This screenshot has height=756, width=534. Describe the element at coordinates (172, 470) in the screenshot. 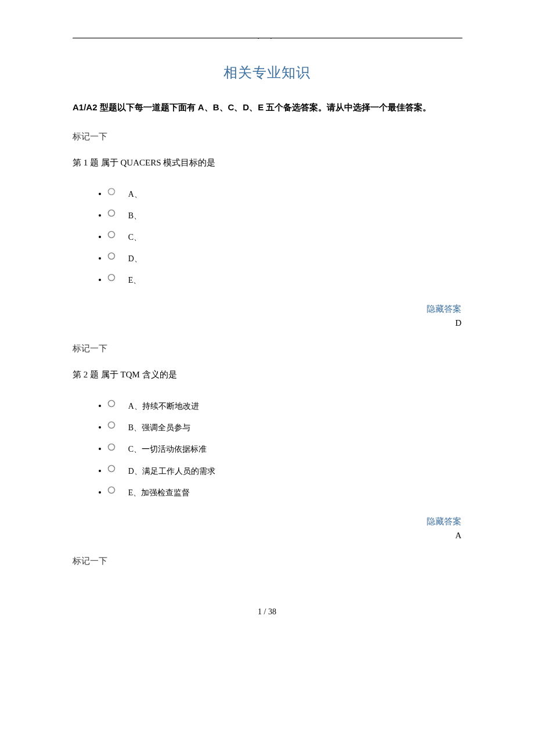

I see `option-label: D、满足工作人员的需求` at that location.